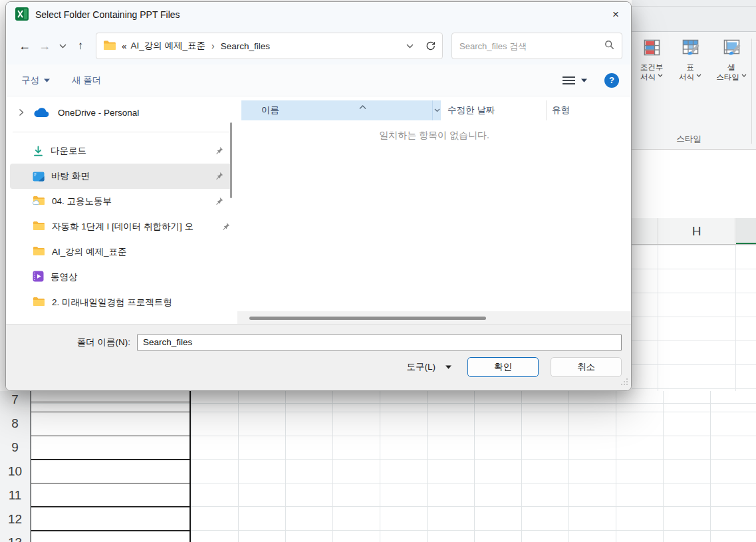 This screenshot has width=756, height=542. Describe the element at coordinates (537, 46) in the screenshot. I see `search-box` at that location.